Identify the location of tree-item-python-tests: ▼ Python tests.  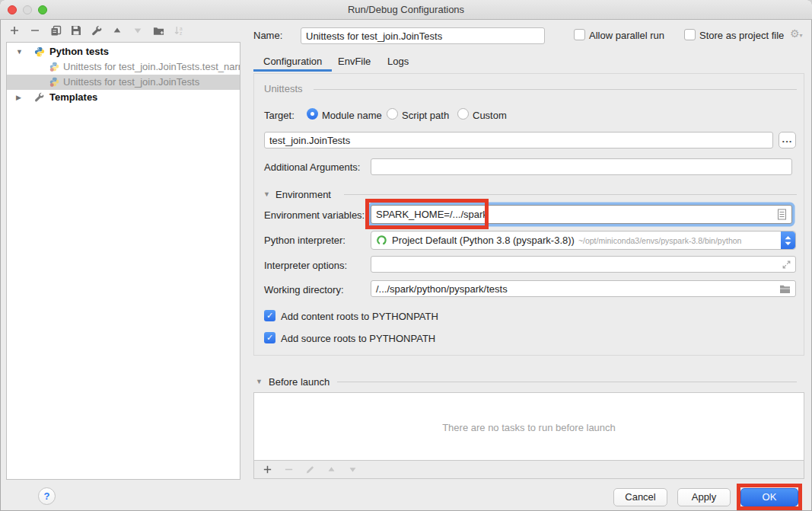
(123, 52).